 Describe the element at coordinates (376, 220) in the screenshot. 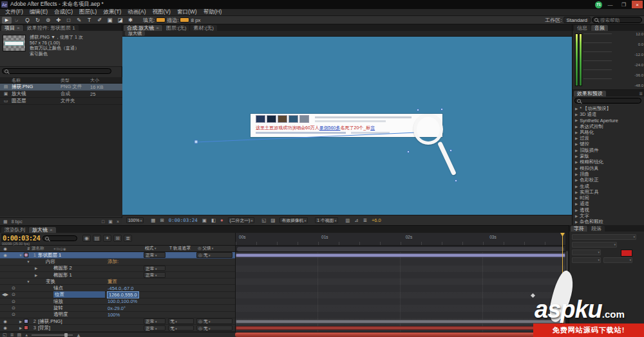

I see `viewer-control: +6.0` at that location.